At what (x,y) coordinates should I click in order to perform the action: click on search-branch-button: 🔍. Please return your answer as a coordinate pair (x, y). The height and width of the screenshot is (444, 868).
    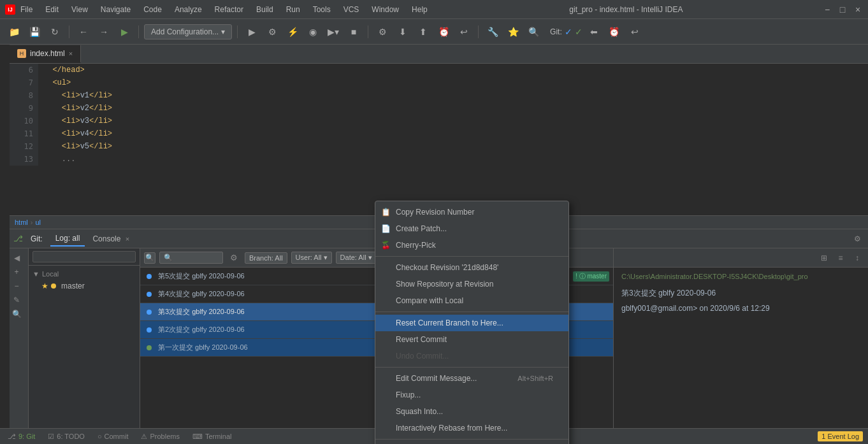
    Looking at the image, I should click on (17, 314).